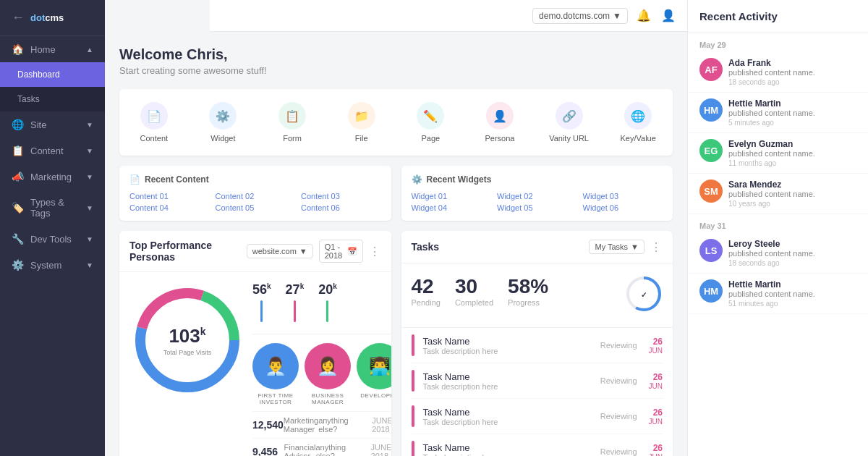 This screenshot has height=456, width=868. I want to click on ra-avatar-ada: AF, so click(711, 69).